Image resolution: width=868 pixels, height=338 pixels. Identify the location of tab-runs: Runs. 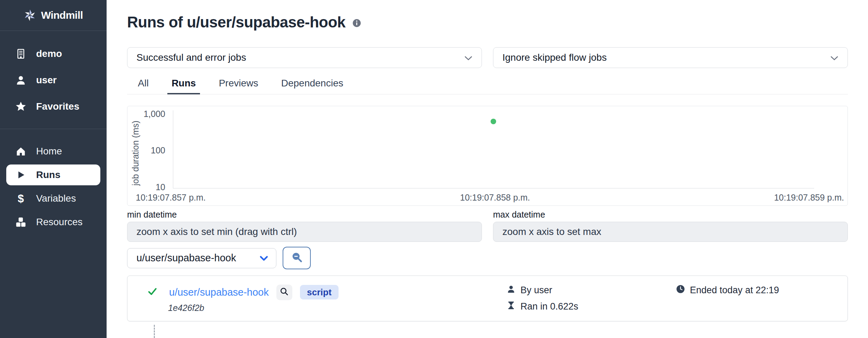
(184, 86).